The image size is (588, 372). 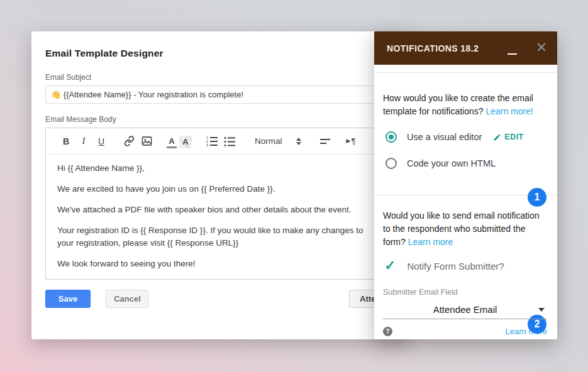 I want to click on body-paragraph: We look forward to seeing you there!, so click(x=215, y=264).